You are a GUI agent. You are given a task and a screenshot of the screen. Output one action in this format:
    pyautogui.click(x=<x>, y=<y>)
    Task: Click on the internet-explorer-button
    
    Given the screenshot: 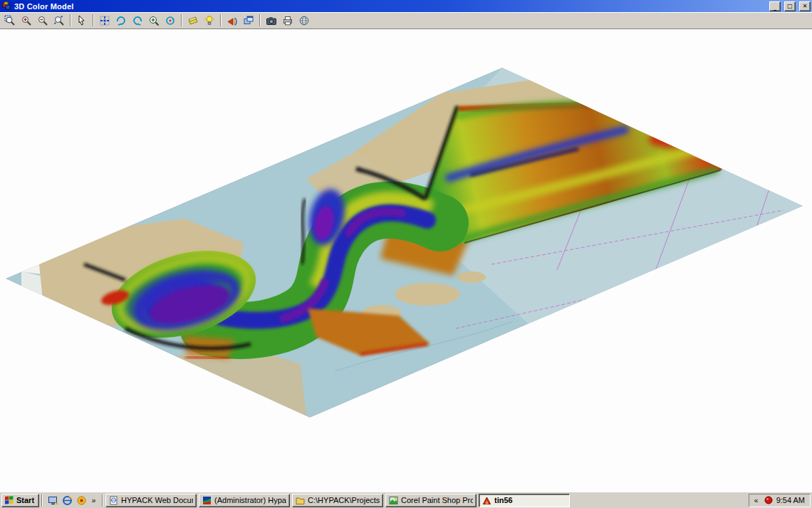 What is the action you would take?
    pyautogui.click(x=67, y=500)
    